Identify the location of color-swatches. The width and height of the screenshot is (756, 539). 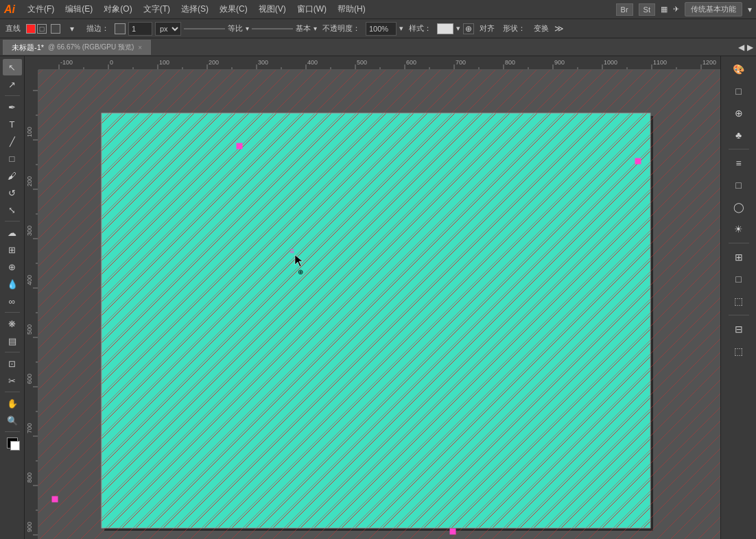
(12, 443).